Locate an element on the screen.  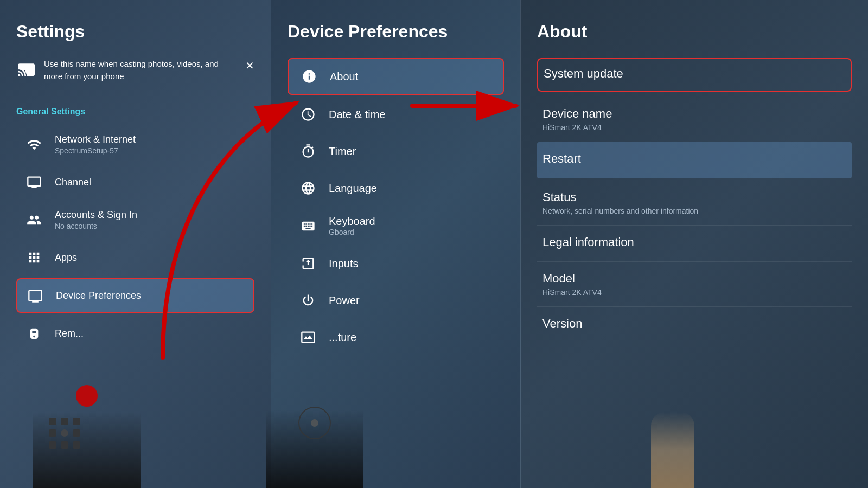
about-item-system-update: System update is located at coordinates (694, 75).